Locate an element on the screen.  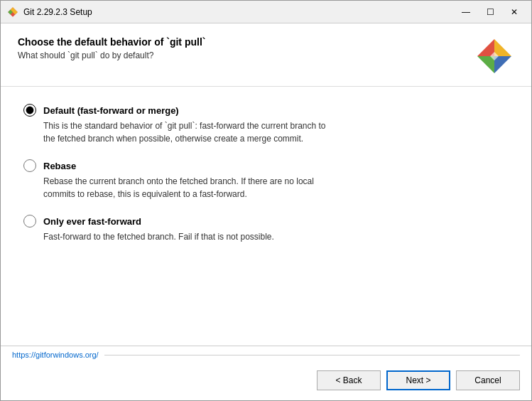
title-bar-text: Git 2.29.2.3 Setup is located at coordinates (239, 12).